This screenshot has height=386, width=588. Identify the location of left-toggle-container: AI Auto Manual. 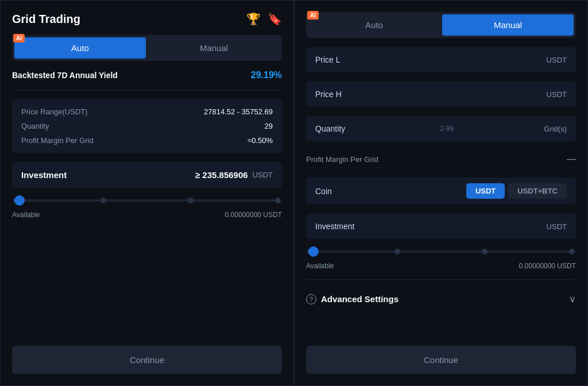
(147, 48).